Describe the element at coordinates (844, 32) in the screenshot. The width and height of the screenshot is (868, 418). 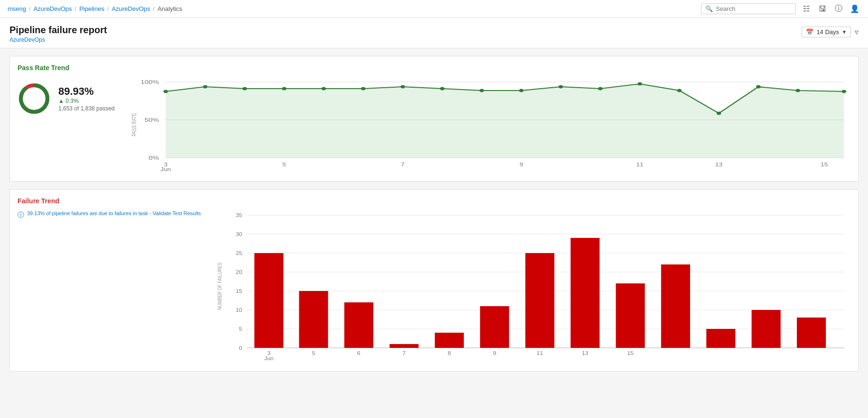
I see `chevron-down-icon: ▼` at that location.